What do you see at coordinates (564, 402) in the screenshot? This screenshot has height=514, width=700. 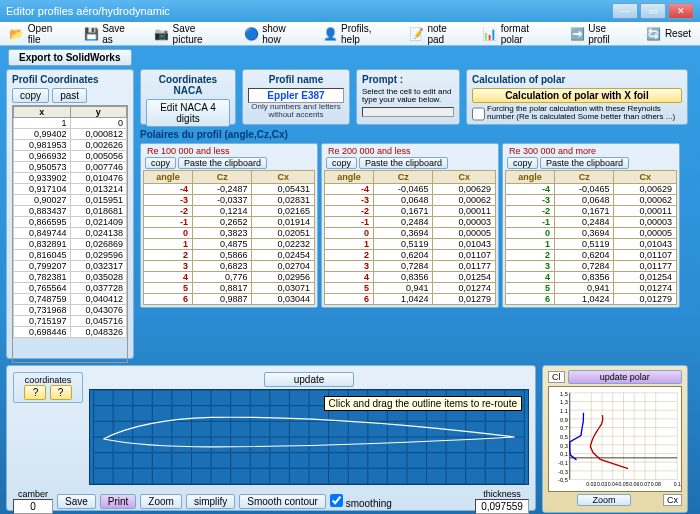 I see `svg-text: 1,3` at bounding box center [564, 402].